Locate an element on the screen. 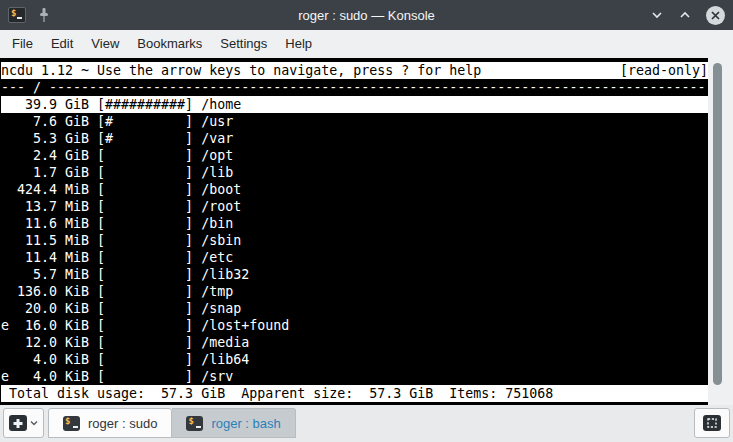 This screenshot has height=442, width=733. ncdu-header-bar: ncdu 1.12 ~ Use the arrow keys to naviga… is located at coordinates (354, 70).